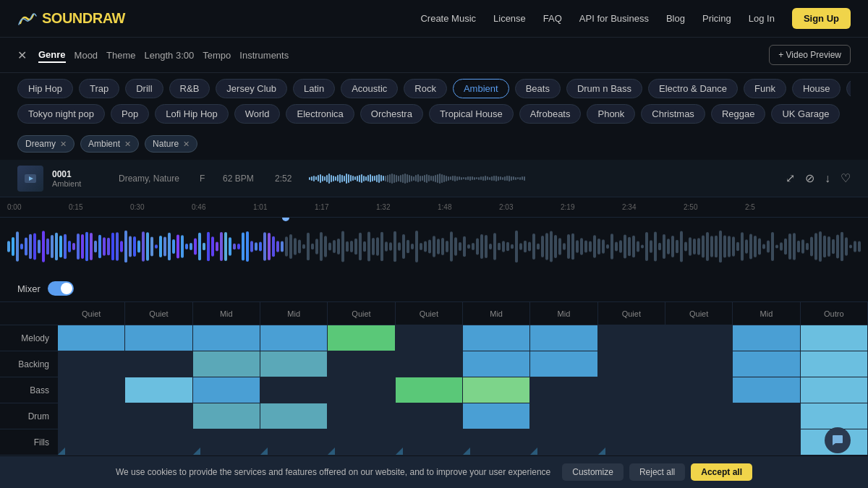 This screenshot has width=868, height=488. I want to click on genre-electro-dance: Electro & Dance, so click(693, 88).